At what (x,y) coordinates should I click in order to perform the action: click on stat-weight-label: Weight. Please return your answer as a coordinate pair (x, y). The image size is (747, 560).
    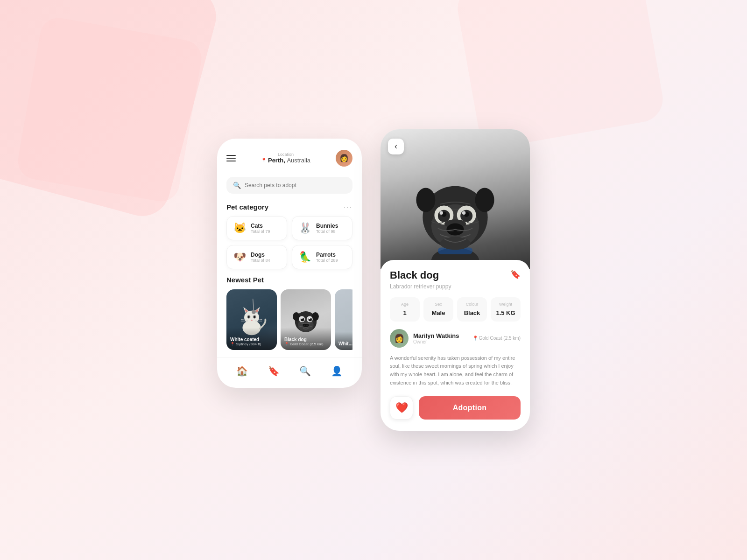
    Looking at the image, I should click on (506, 304).